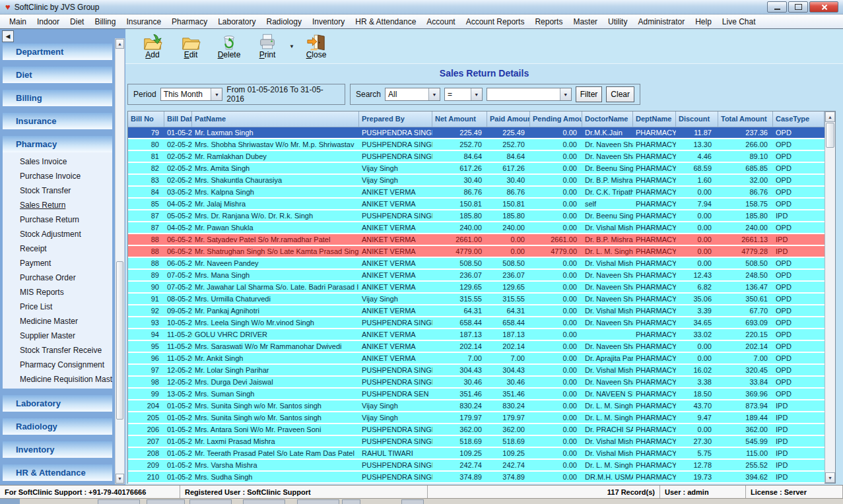 This screenshot has height=504, width=843. I want to click on menu-item-utility: Utility, so click(618, 22).